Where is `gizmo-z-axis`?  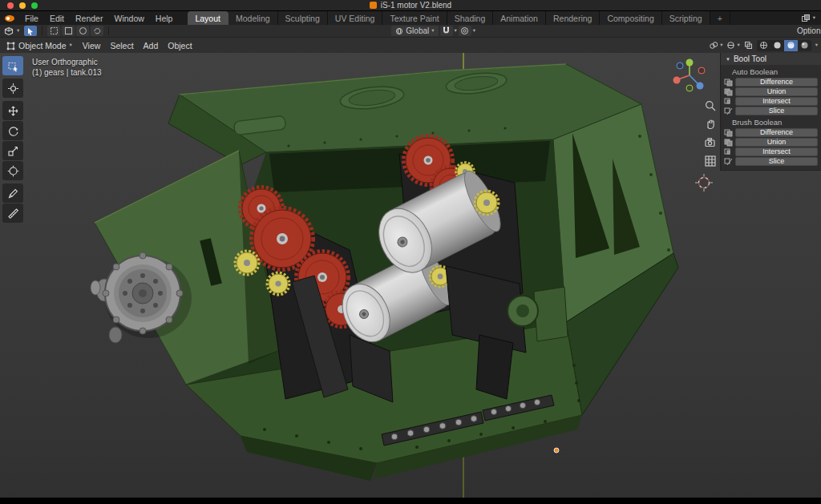 gizmo-z-axis is located at coordinates (701, 87).